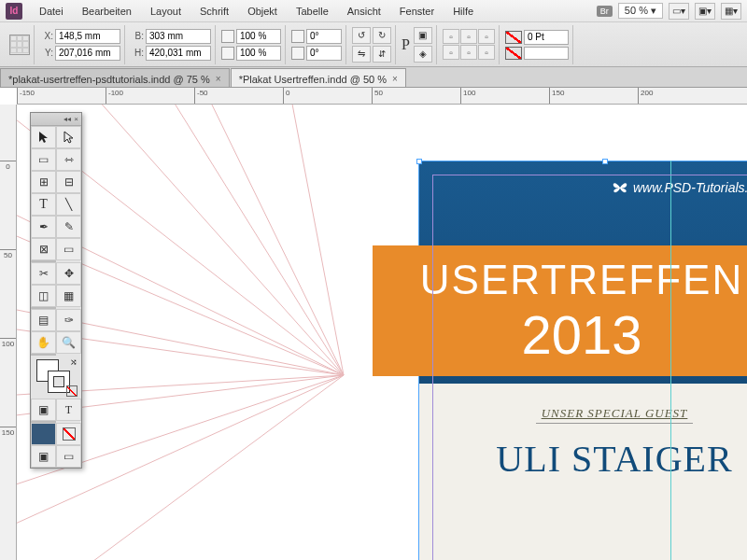  Describe the element at coordinates (69, 227) in the screenshot. I see `pencil-tool: ✎` at that location.